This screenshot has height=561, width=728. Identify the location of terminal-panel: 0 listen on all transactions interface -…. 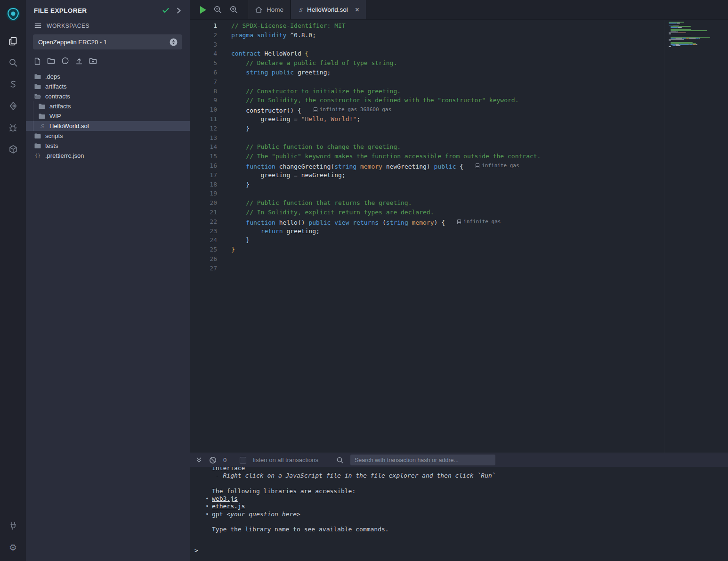
(459, 507).